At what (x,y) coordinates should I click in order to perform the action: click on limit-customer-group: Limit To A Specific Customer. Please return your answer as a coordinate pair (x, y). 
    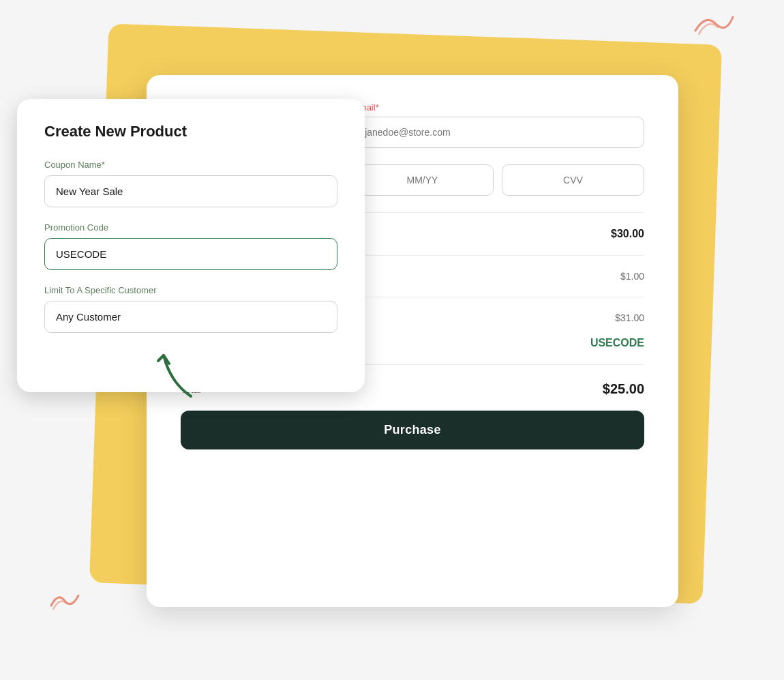
    Looking at the image, I should click on (191, 309).